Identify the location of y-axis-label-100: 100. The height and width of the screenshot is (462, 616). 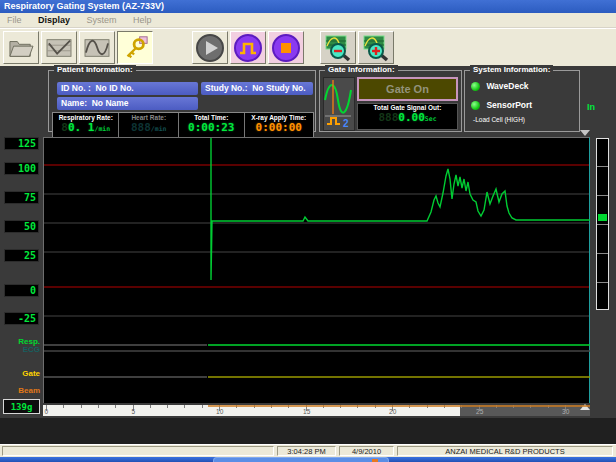
(22, 168).